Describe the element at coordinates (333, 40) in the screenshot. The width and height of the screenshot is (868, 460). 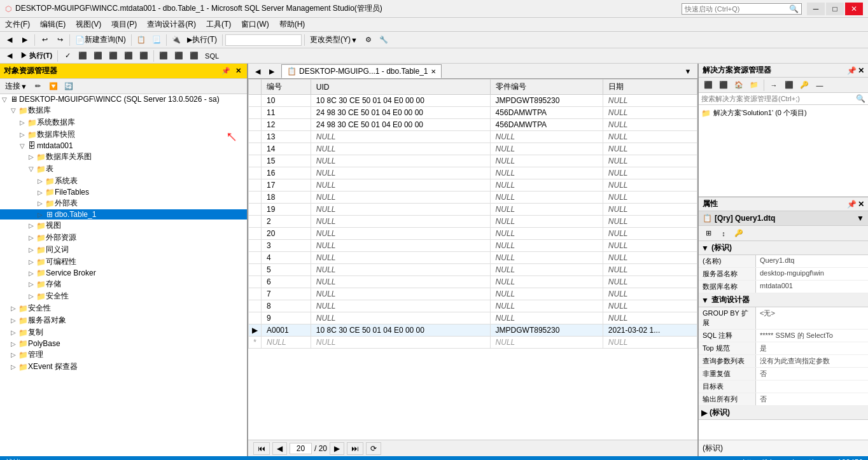
I see `change-type-button: 更改类型(Y) ▼` at that location.